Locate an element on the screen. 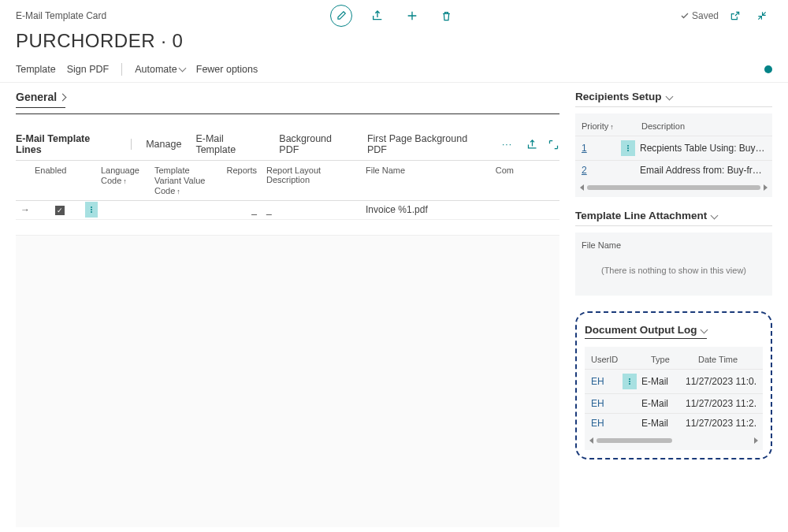 This screenshot has width=788, height=532. col-language: Language Code↑ is located at coordinates (128, 181).